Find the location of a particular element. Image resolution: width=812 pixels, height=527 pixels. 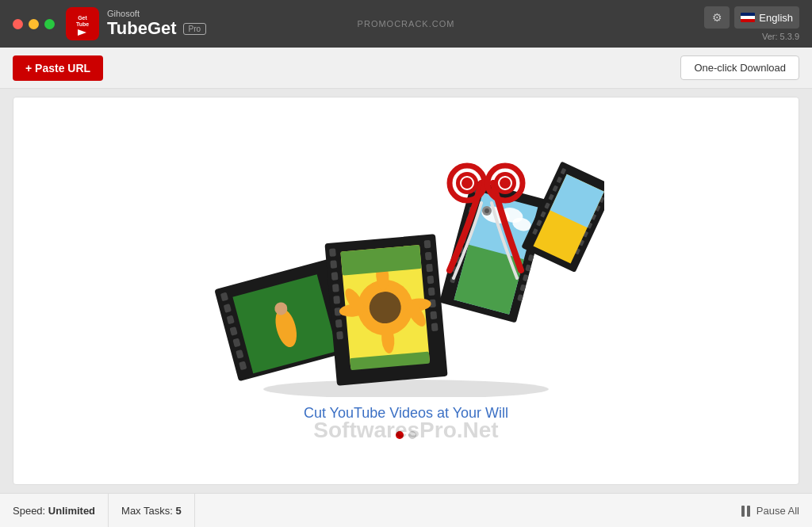

language-button: English is located at coordinates (767, 17).